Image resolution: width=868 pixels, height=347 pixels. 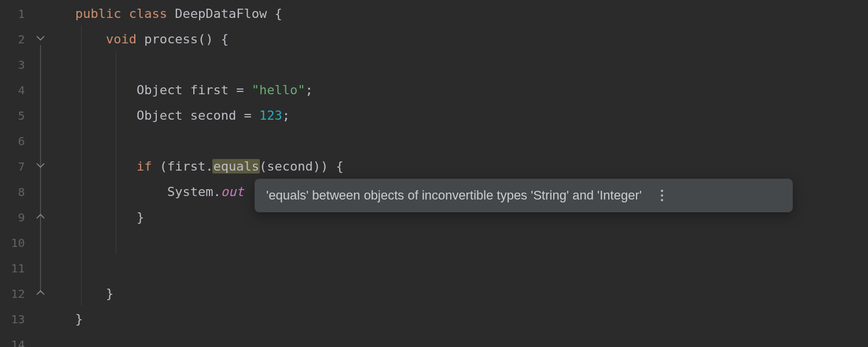 What do you see at coordinates (16, 174) in the screenshot?
I see `line-number-gutter: 1 2 3 4 5 6 7 8 9 10 11 12 13 14` at bounding box center [16, 174].